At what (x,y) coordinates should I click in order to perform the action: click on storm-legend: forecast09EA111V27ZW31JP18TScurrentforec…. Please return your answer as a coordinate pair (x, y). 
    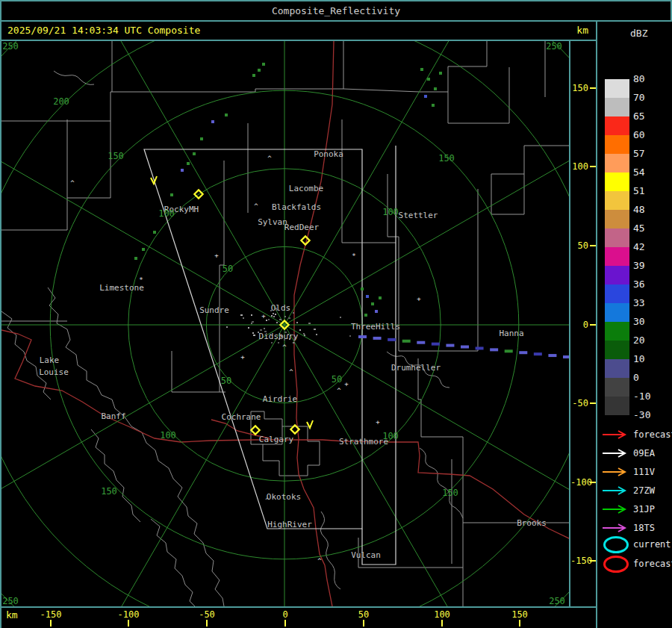
    Looking at the image, I should click on (635, 325).